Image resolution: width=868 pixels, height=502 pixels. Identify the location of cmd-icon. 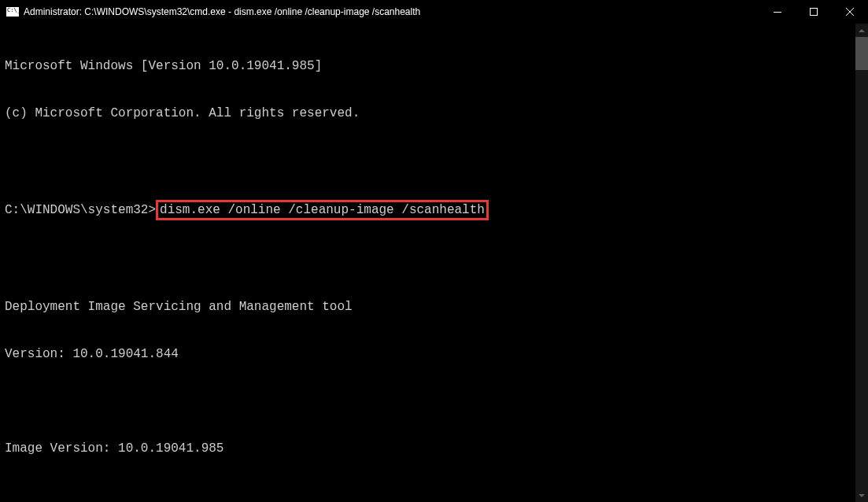
(13, 12).